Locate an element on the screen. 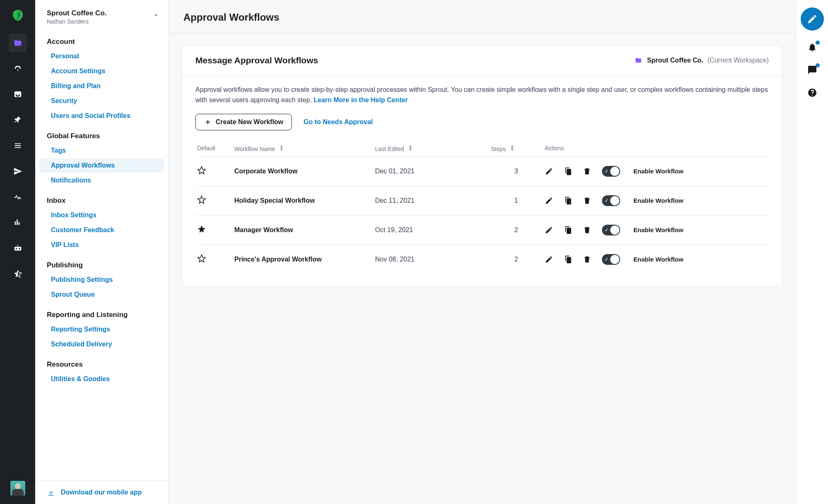 Image resolution: width=828 pixels, height=504 pixels. nav-link: Users and Social Profiles is located at coordinates (102, 116).